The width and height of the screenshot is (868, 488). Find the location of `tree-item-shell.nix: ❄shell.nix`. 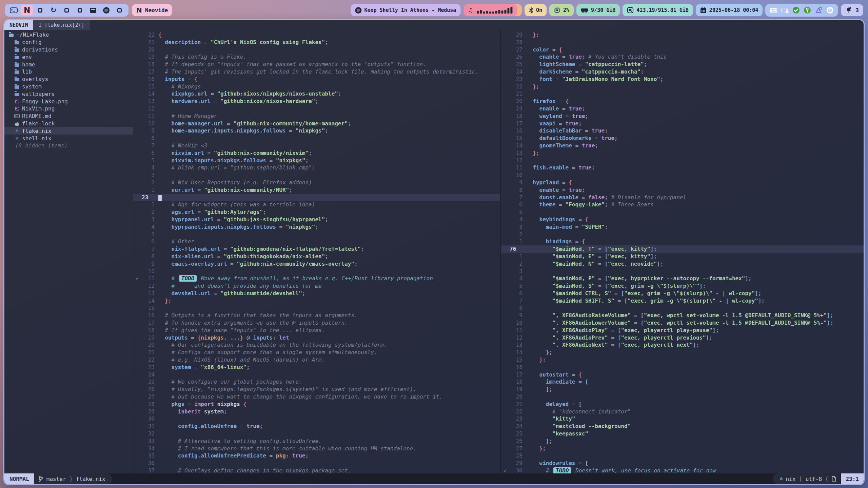

tree-item-shell.nix: ❄shell.nix is located at coordinates (68, 138).